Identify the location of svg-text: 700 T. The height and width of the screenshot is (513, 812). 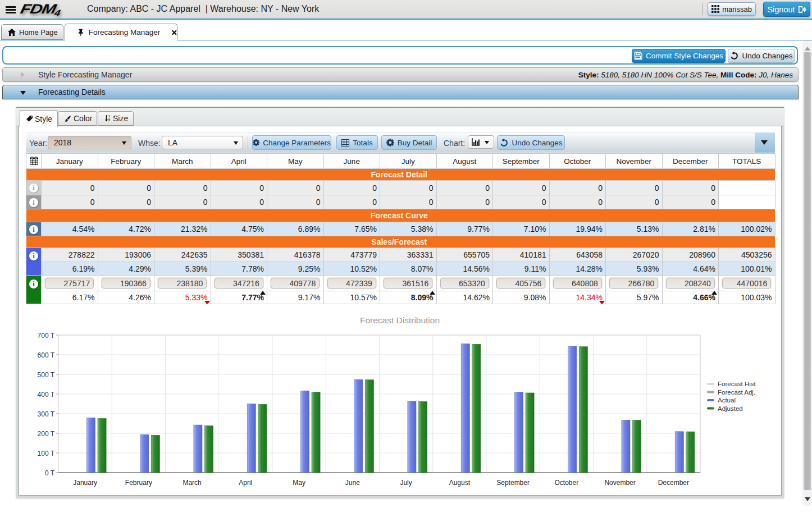
(46, 336).